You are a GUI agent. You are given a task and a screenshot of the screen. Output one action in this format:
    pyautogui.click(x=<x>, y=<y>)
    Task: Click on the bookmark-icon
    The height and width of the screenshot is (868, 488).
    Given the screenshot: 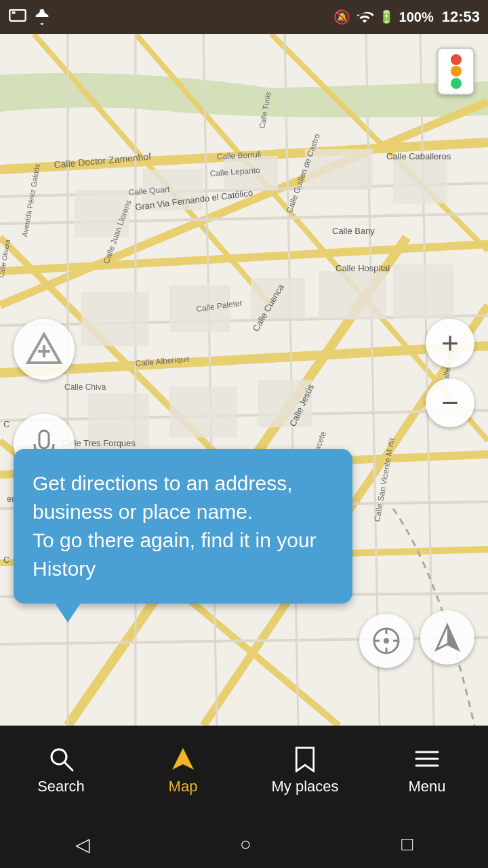 What is the action you would take?
    pyautogui.click(x=305, y=759)
    